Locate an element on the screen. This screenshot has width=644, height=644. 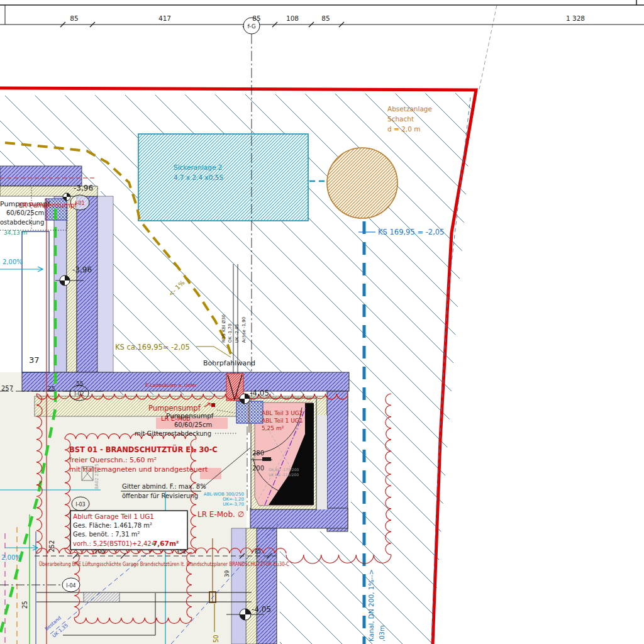
pile-label-3: UK -2,05 is located at coordinates (237, 333).